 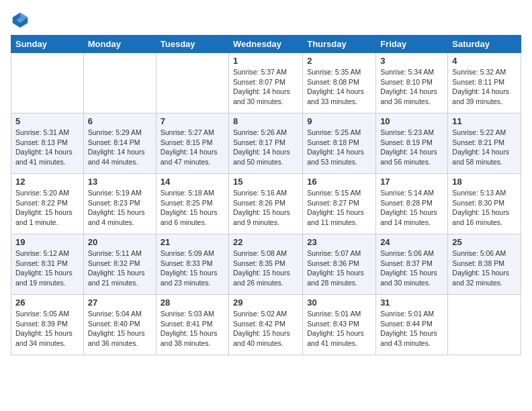 I want to click on logo-icon, so click(x=20, y=20).